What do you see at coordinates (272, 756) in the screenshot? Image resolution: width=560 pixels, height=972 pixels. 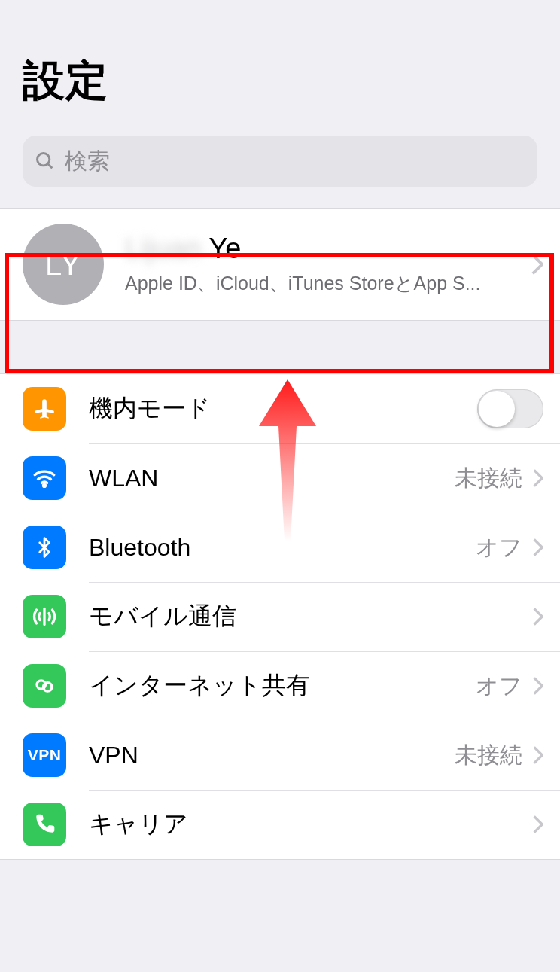 I see `row-label: VPN` at bounding box center [272, 756].